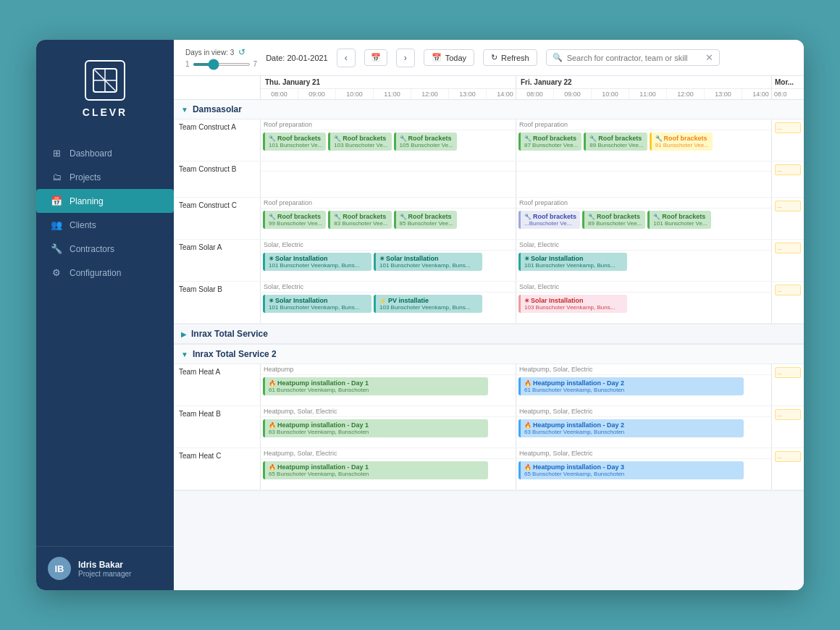  Describe the element at coordinates (297, 58) in the screenshot. I see `date-display: Date: 20-01-2021` at that location.